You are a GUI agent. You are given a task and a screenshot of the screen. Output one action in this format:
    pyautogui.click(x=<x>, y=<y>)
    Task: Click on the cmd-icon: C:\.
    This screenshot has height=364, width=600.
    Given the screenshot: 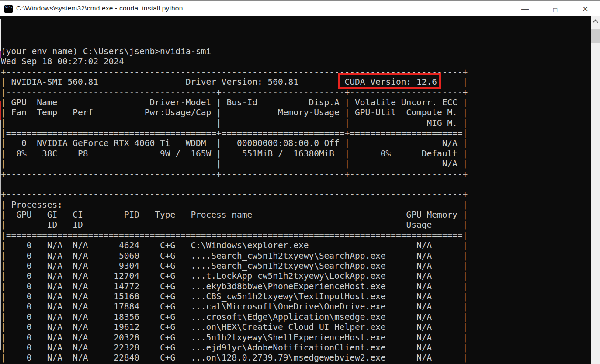 What is the action you would take?
    pyautogui.click(x=9, y=9)
    